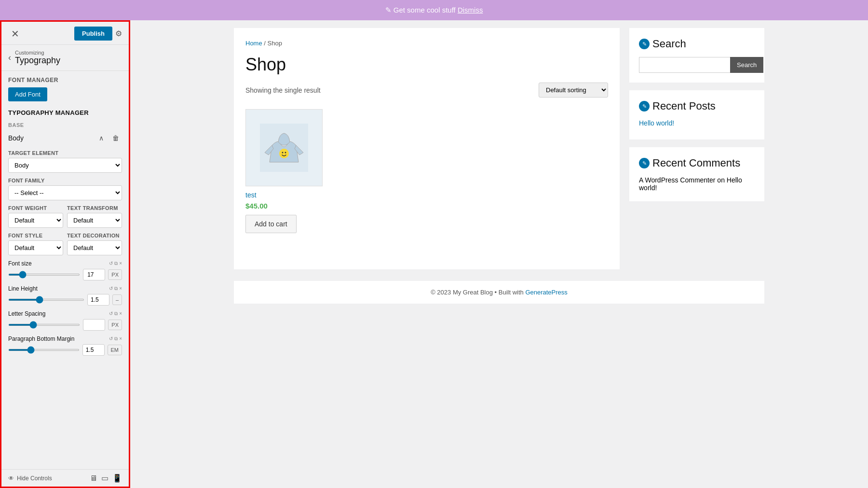 The image size is (868, 488). What do you see at coordinates (116, 314) in the screenshot?
I see `letter-spacing-icons: ↺ ⧉ ×` at bounding box center [116, 314].